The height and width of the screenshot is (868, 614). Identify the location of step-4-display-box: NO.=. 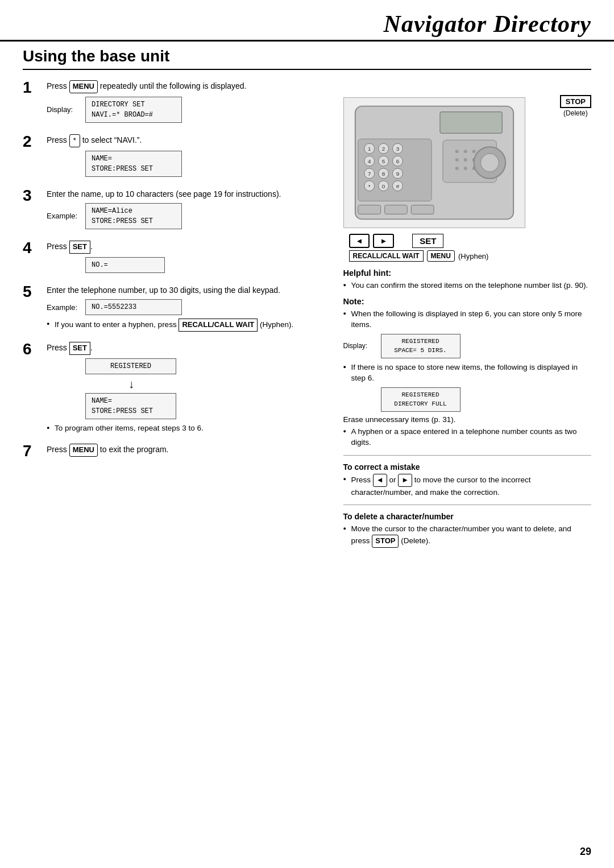
(125, 265).